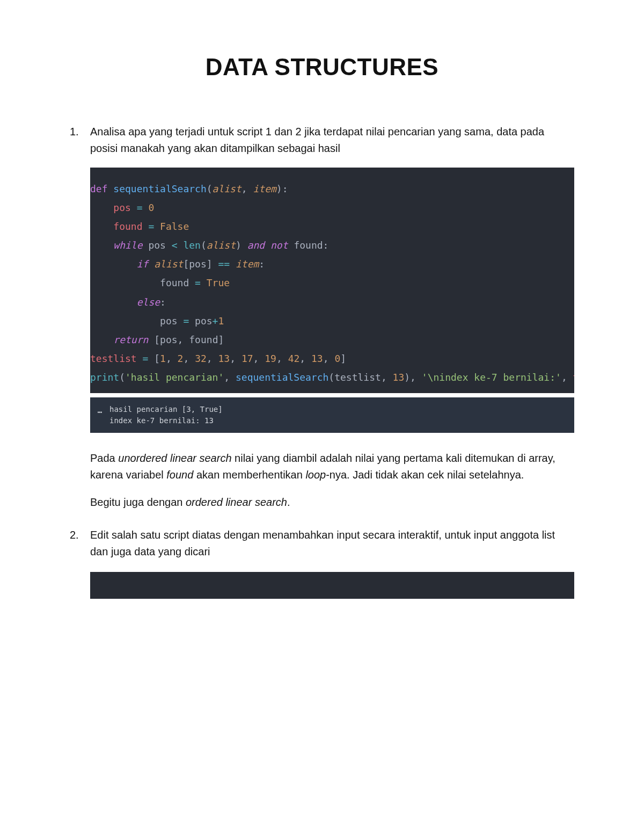 The image size is (644, 834). Describe the element at coordinates (100, 415) in the screenshot. I see `output-ellipsis-icon: …` at that location.